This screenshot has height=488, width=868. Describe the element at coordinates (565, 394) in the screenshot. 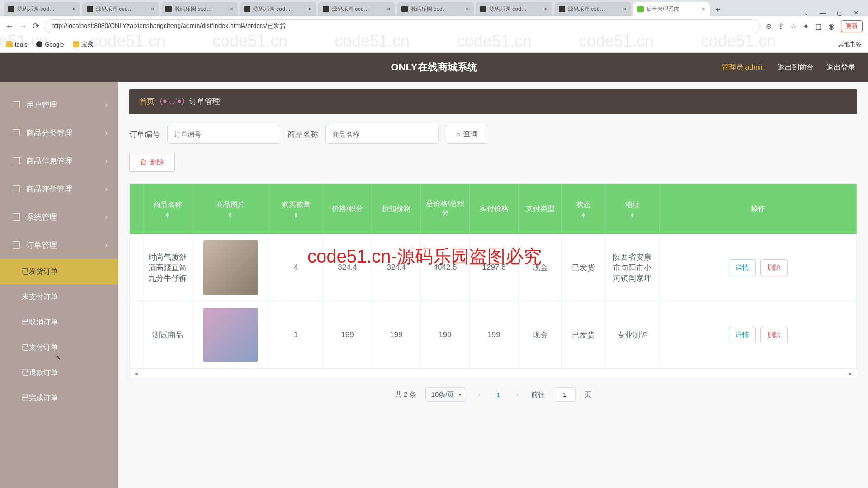

I see `goto-input` at that location.